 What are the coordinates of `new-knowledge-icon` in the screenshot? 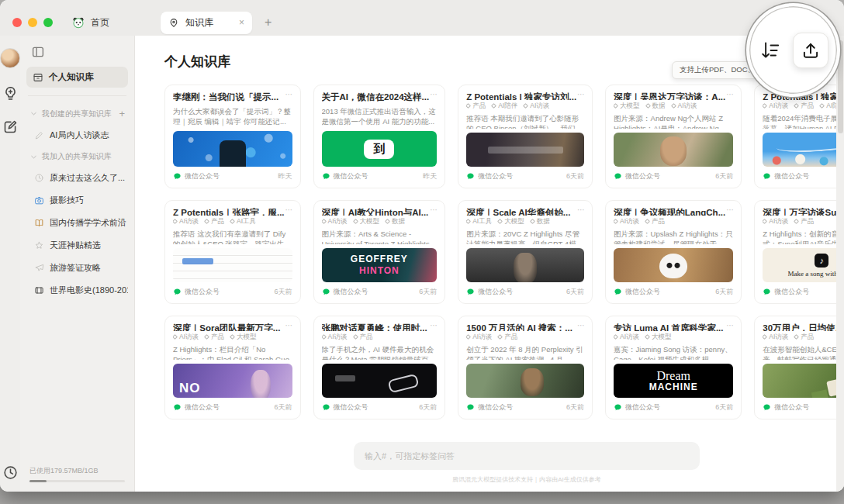 It's located at (11, 93).